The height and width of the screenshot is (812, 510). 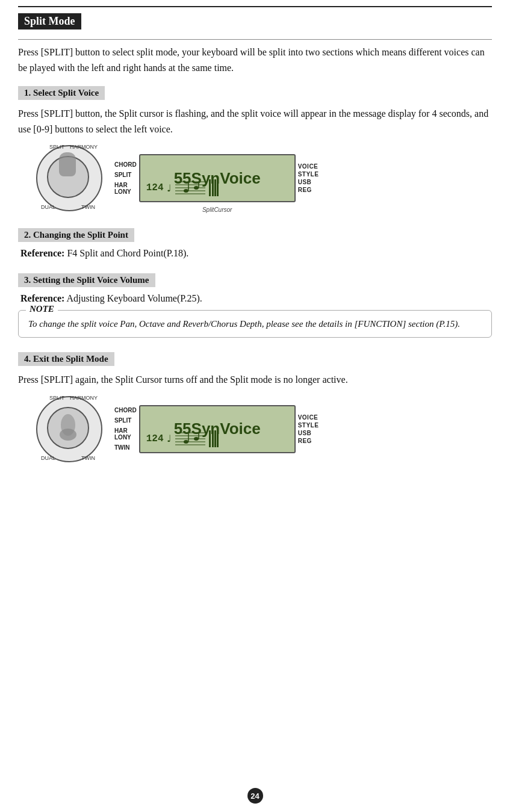 What do you see at coordinates (264, 429) in the screenshot?
I see `diagram-2: SPLIT HARMONY DUAL TWIN CHORD SPLIT HARL…` at bounding box center [264, 429].